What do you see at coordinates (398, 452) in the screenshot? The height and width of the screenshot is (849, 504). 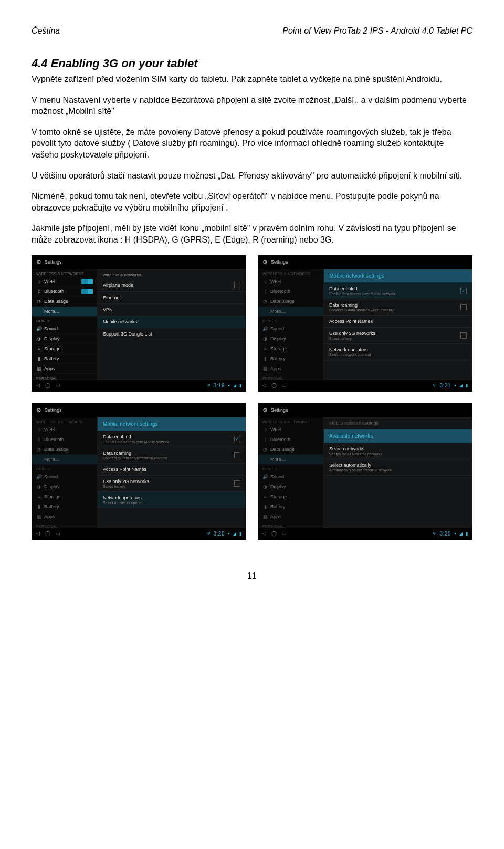 I see `row-search-networks: Search networksSearch for all available …` at bounding box center [398, 452].